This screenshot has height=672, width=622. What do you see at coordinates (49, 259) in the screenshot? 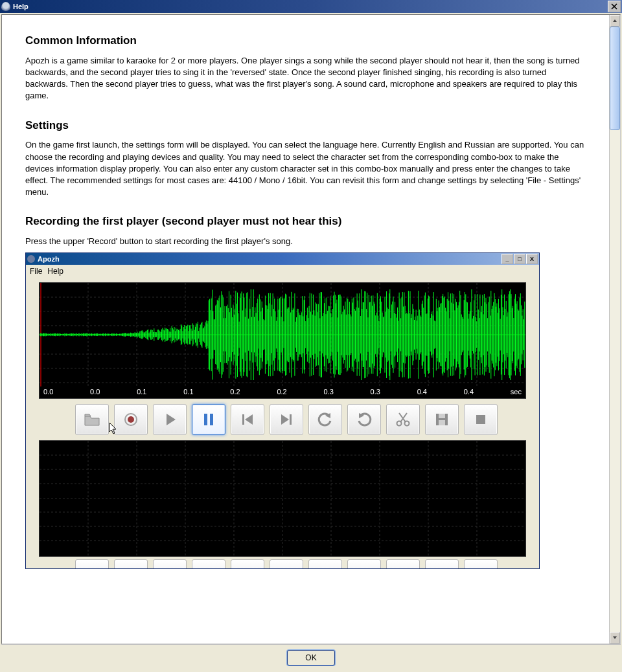
I see `inner-window-title: Apozh` at bounding box center [49, 259].